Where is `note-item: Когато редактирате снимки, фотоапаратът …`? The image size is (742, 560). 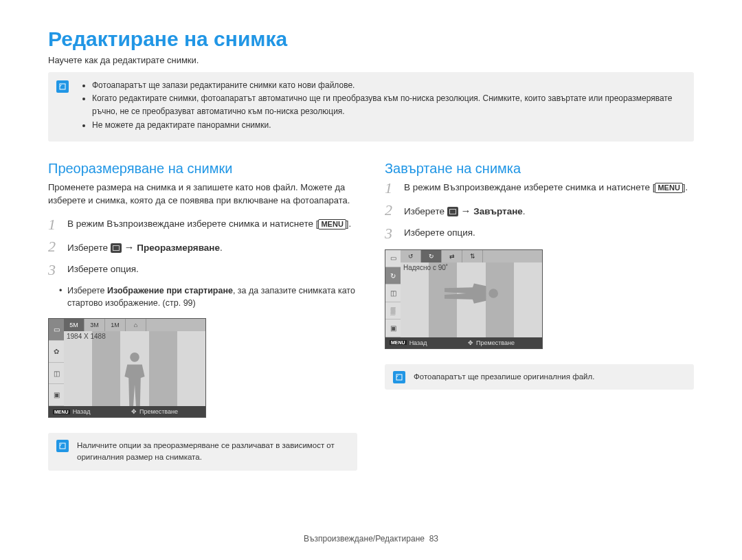 note-item: Когато редактирате снимки, фотоапаратът … is located at coordinates (388, 105).